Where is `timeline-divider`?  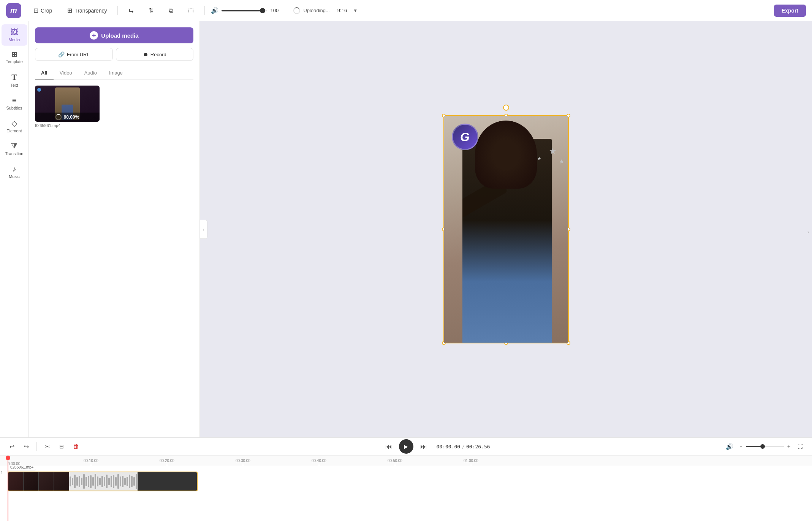 timeline-divider is located at coordinates (36, 446).